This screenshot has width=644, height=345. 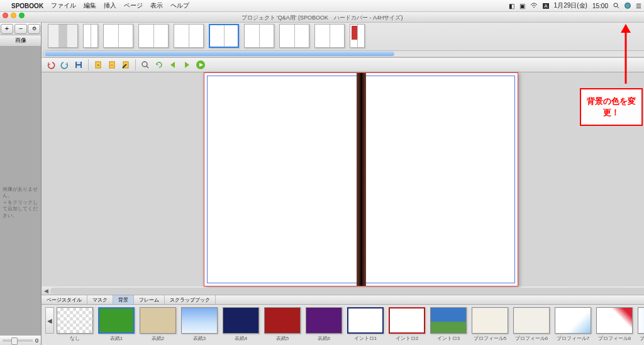 What do you see at coordinates (490, 339) in the screenshot?
I see `palette-label: プロフィール5` at bounding box center [490, 339].